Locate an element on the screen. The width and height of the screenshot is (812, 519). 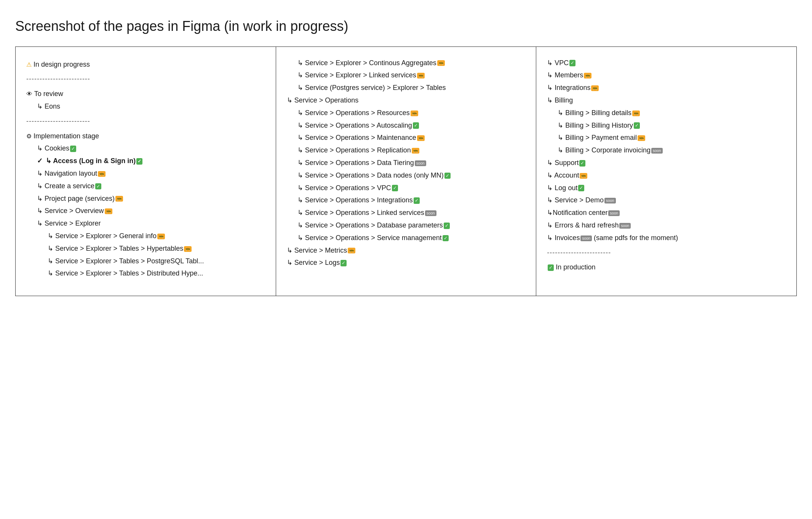
list-item: ↳ Billing > Billing details🚧 is located at coordinates (667, 113).